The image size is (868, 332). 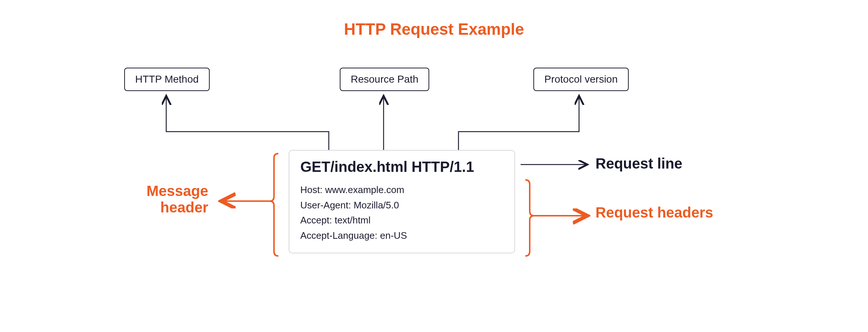 I want to click on diagram-title: HTTP Request Example, so click(x=434, y=29).